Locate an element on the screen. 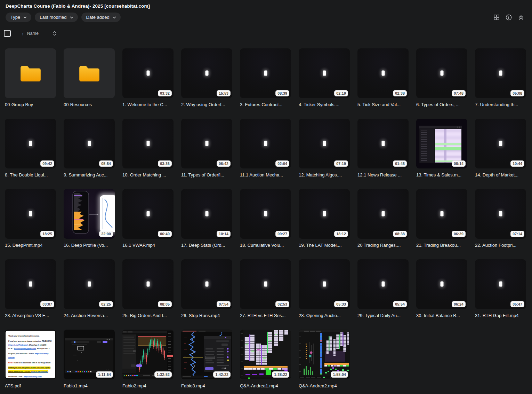  item-name: 21. Trading Breakou... is located at coordinates (442, 245).